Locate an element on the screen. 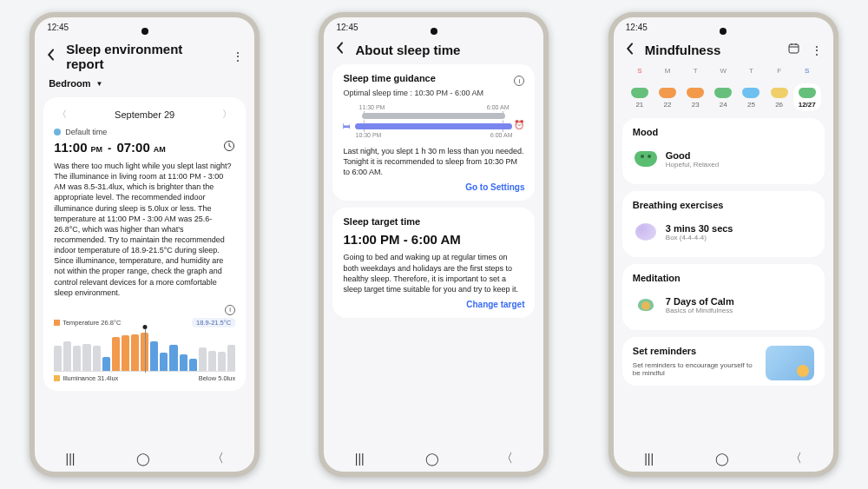 This screenshot has width=868, height=489. tick-top-right: 6:00 AM is located at coordinates (498, 108).